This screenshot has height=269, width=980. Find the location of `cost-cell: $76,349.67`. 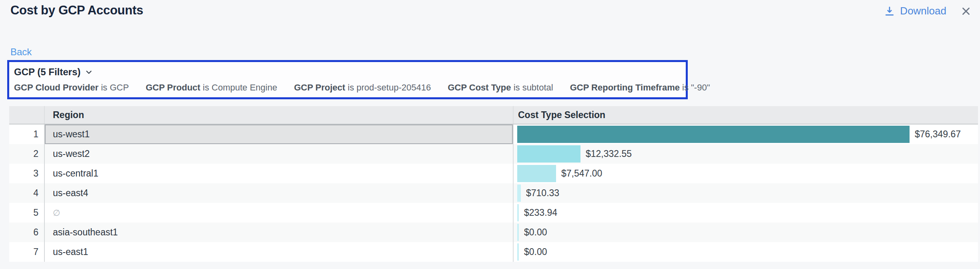

cost-cell: $76,349.67 is located at coordinates (745, 134).